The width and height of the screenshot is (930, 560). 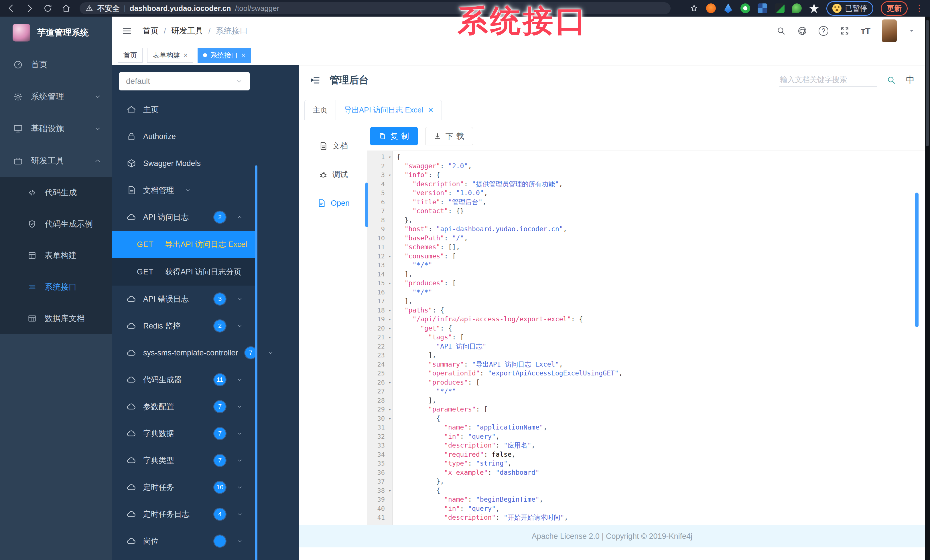 I want to click on extension-orange-icon, so click(x=711, y=8).